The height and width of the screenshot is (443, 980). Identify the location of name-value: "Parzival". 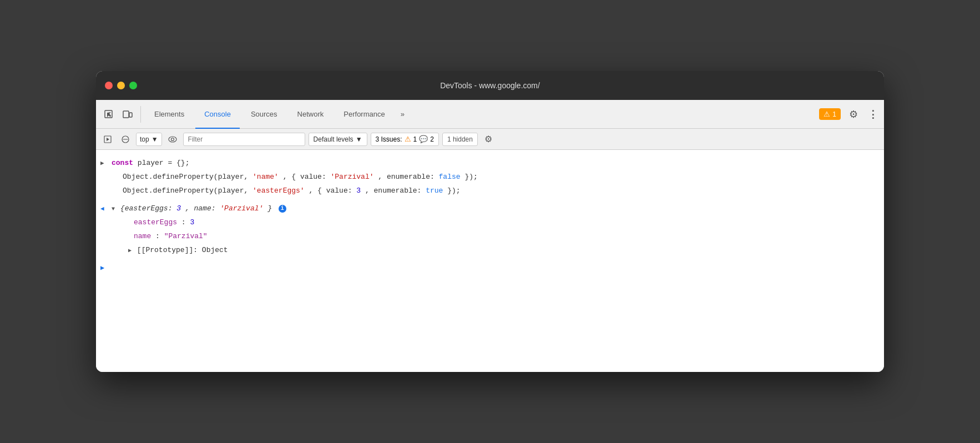
(186, 236).